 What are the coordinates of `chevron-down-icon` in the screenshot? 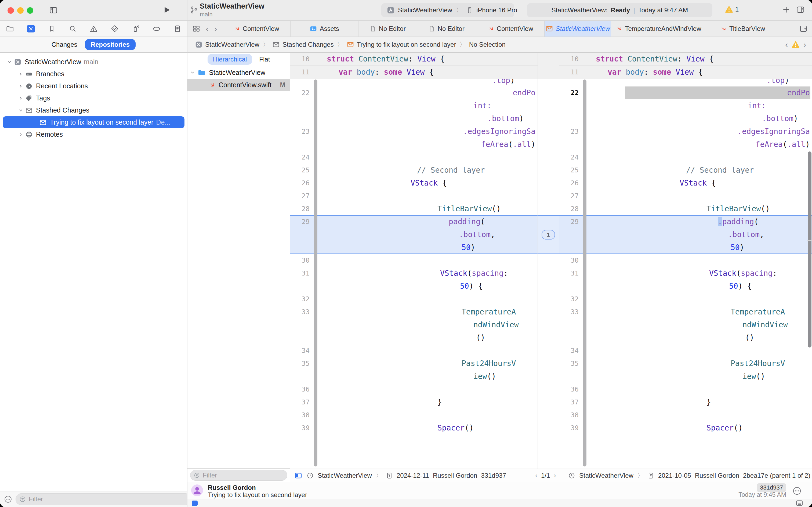 It's located at (21, 110).